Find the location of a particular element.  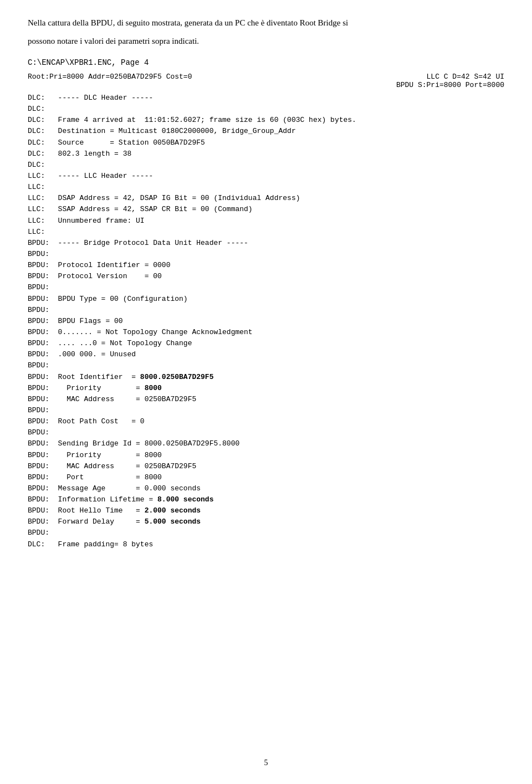

code-line: DLC: Frame padding= 8 bytes is located at coordinates (266, 545).